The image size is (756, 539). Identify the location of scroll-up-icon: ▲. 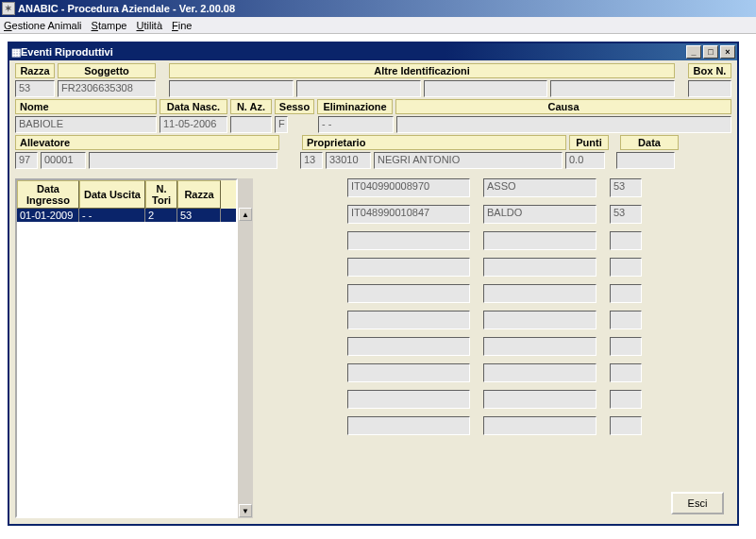
(245, 214).